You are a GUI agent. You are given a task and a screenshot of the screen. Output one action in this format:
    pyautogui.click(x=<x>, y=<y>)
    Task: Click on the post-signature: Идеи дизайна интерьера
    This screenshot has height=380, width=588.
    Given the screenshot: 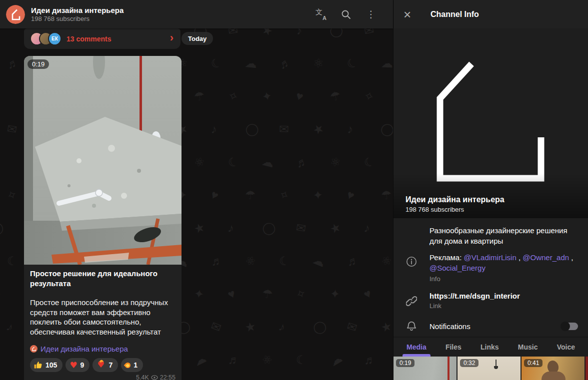 What is the action you would take?
    pyautogui.click(x=103, y=349)
    